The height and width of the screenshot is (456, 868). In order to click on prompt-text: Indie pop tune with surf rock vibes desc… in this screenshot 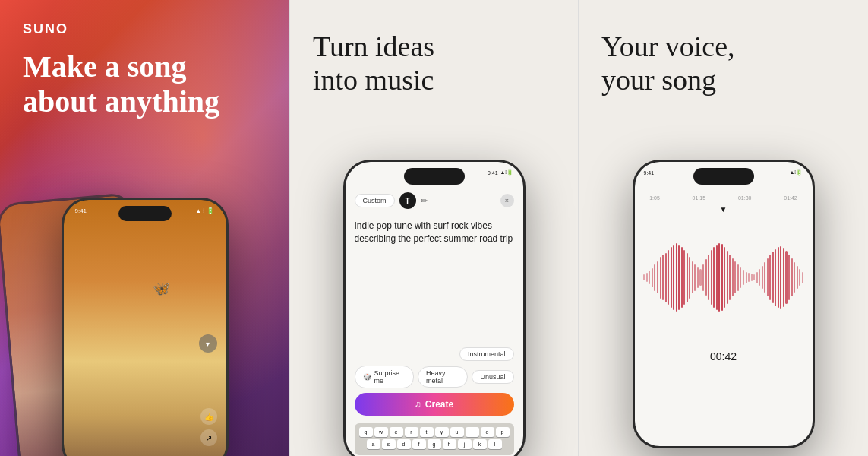, I will do `click(434, 278)`.